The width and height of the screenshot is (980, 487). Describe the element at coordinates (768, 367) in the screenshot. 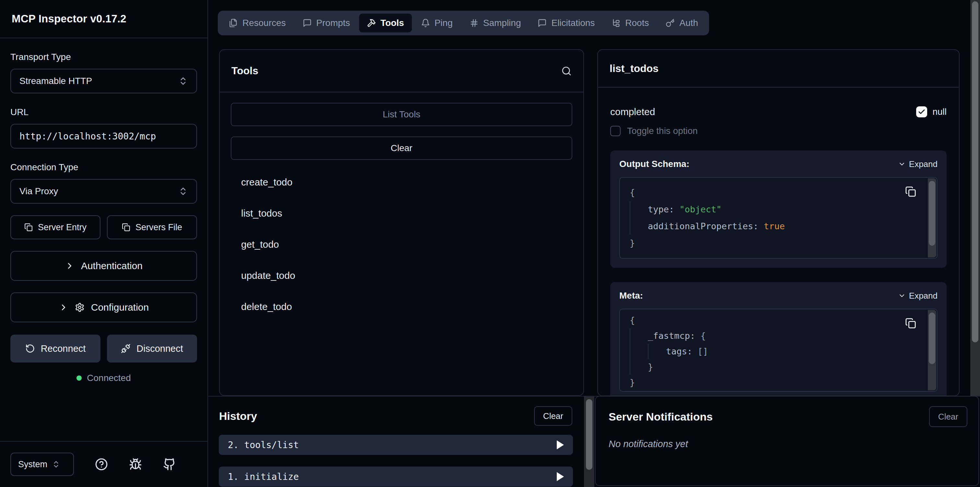

I see `code-line: }` at that location.